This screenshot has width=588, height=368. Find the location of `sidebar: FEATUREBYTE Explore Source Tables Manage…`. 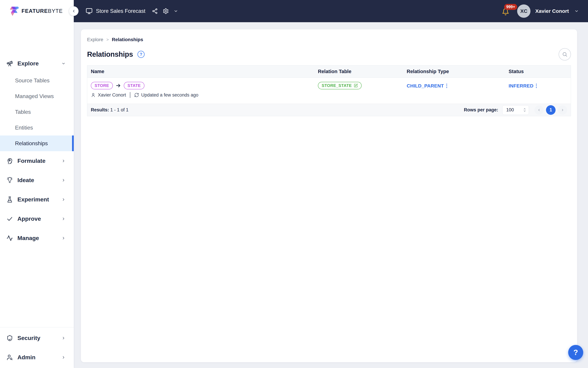

sidebar: FEATUREBYTE Explore Source Tables Manage… is located at coordinates (37, 184).